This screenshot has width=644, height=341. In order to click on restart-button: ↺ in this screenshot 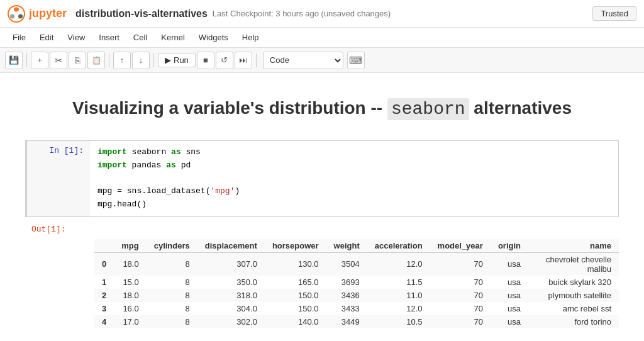, I will do `click(225, 60)`.